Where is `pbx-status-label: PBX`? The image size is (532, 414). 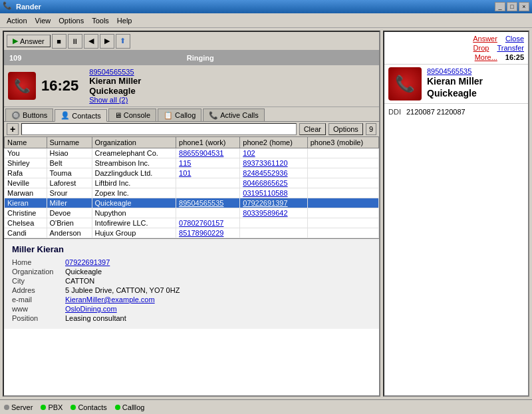
pbx-status-label: PBX is located at coordinates (55, 407).